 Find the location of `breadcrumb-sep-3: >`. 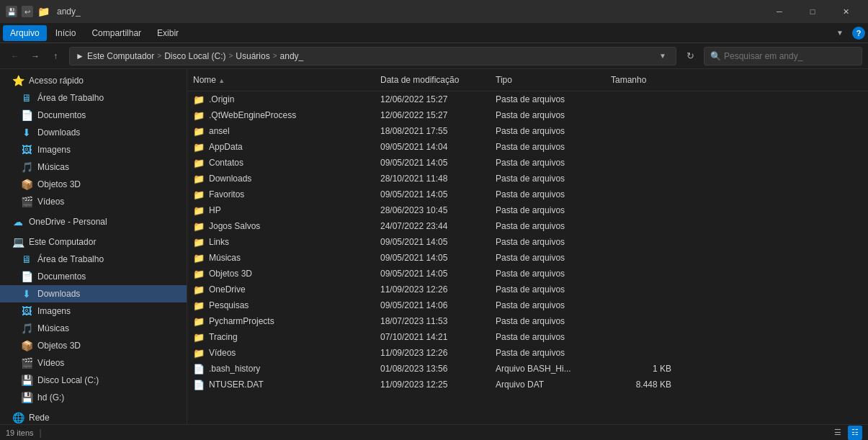

breadcrumb-sep-3: > is located at coordinates (275, 56).